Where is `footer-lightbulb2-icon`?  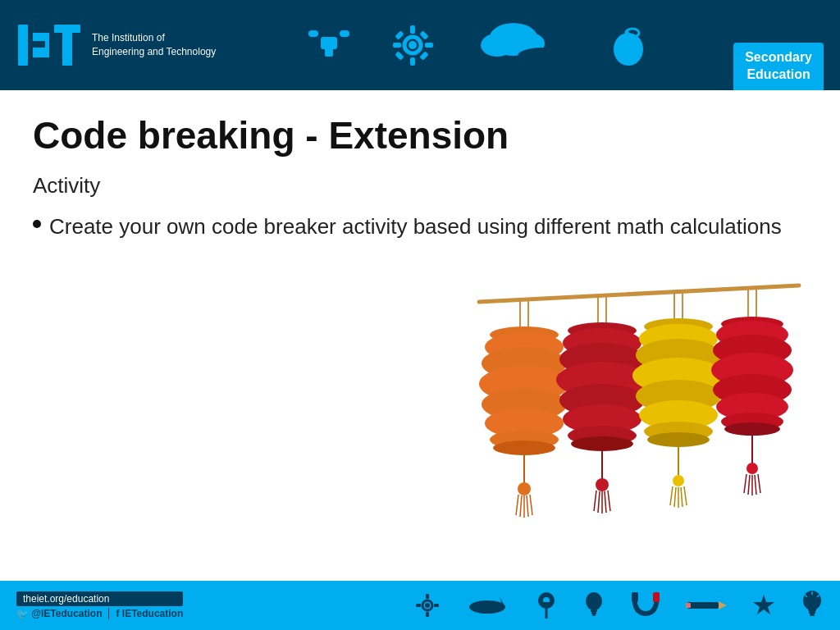
footer-lightbulb2-icon is located at coordinates (812, 605).